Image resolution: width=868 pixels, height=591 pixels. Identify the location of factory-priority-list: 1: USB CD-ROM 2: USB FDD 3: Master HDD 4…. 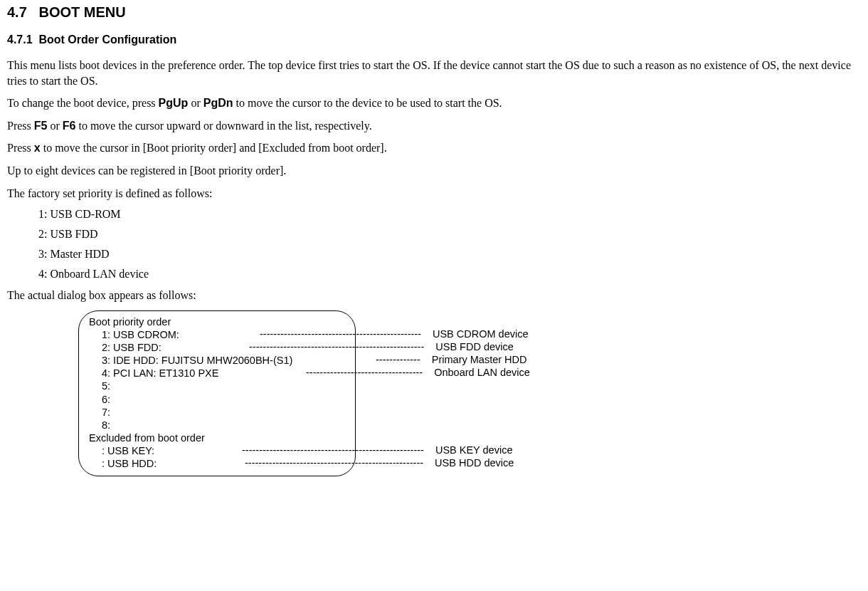
(450, 244).